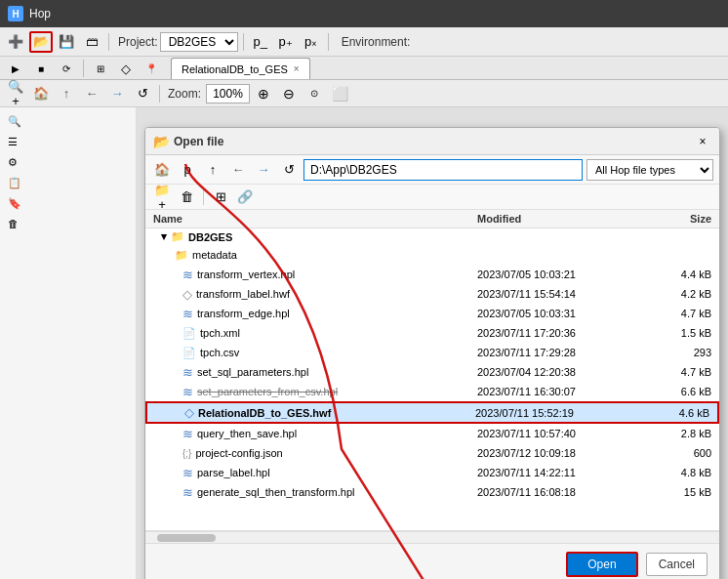 This screenshot has width=728, height=579. What do you see at coordinates (432, 274) in the screenshot?
I see `list-item: ≋ transform_vertex.hpl 2023/07/05 10:03:…` at bounding box center [432, 274].